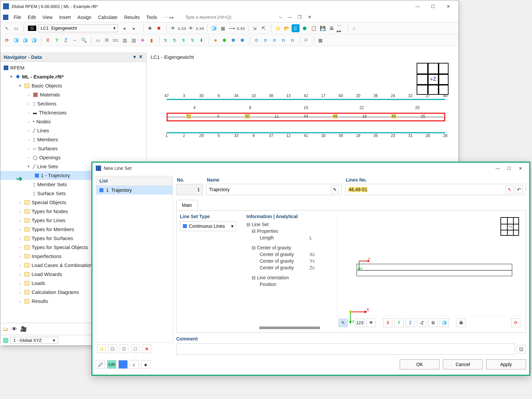 This screenshot has height=399, width=532. What do you see at coordinates (152, 17) in the screenshot?
I see `menu-tools: Tools` at bounding box center [152, 17].